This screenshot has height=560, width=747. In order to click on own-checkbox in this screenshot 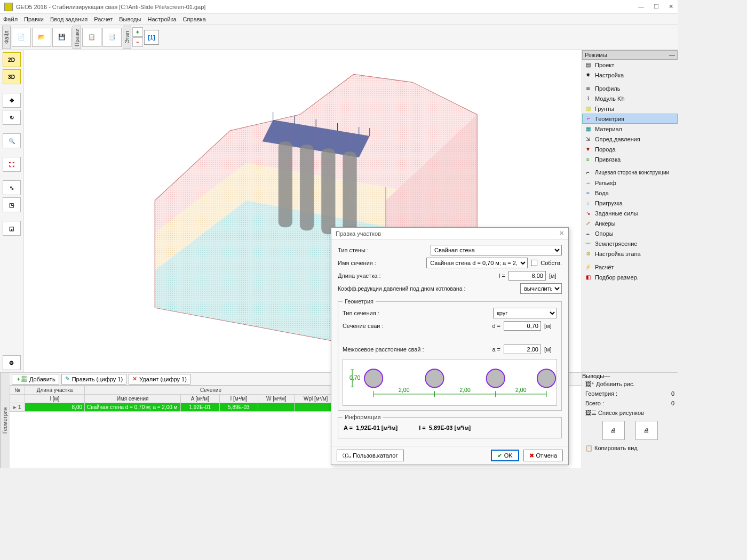, I will do `click(534, 263)`.